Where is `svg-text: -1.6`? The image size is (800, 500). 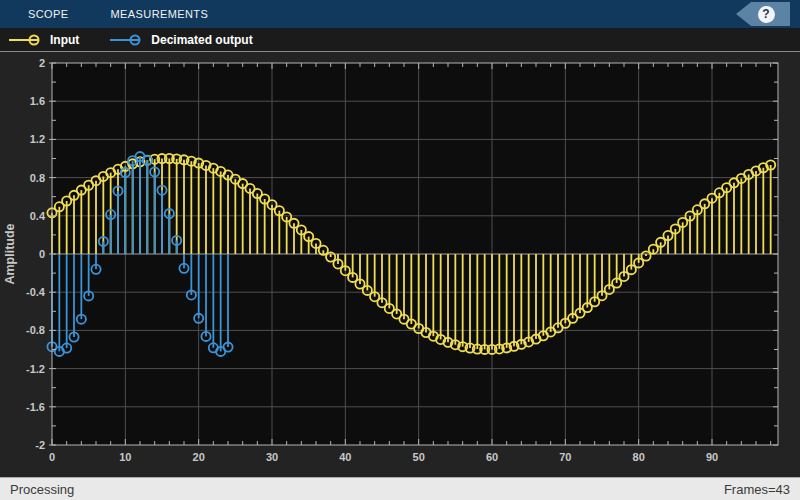
svg-text: -1.6 is located at coordinates (36, 407).